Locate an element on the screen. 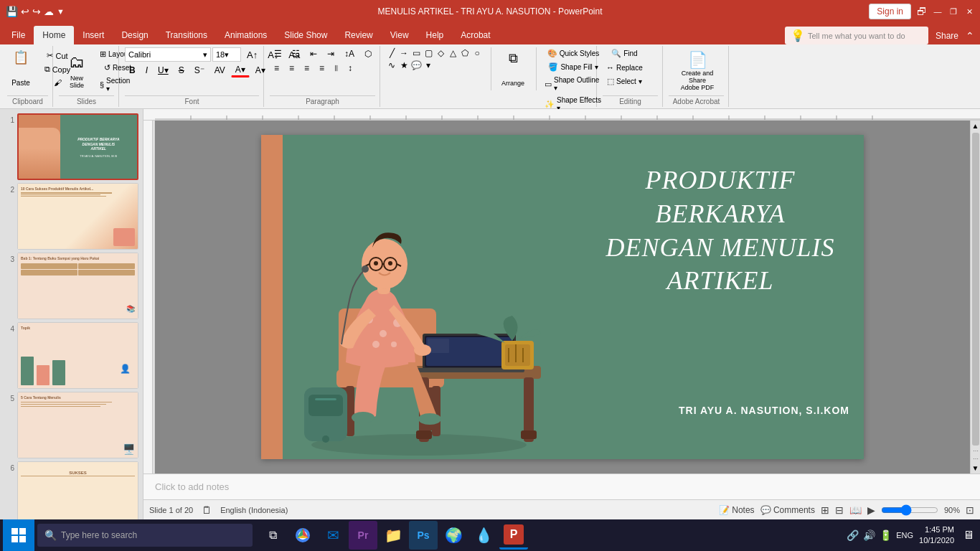  align-center-button: ≡ is located at coordinates (291, 68).